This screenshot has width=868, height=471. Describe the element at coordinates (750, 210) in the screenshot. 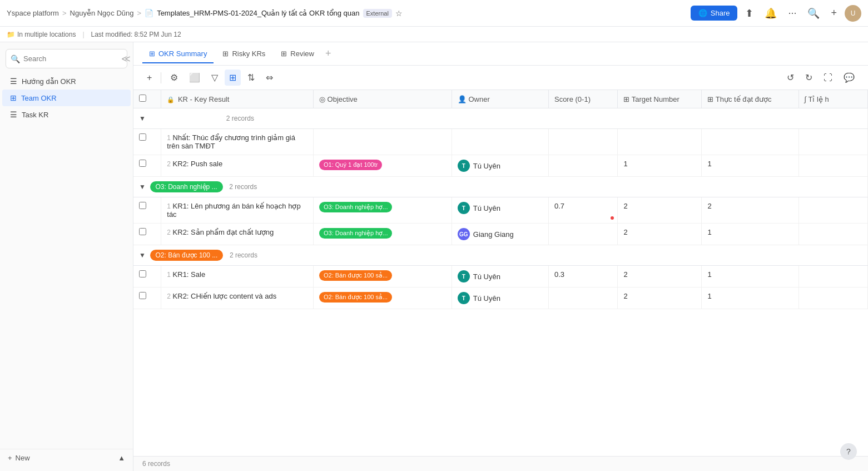

I see `actual-cell: 2` at that location.